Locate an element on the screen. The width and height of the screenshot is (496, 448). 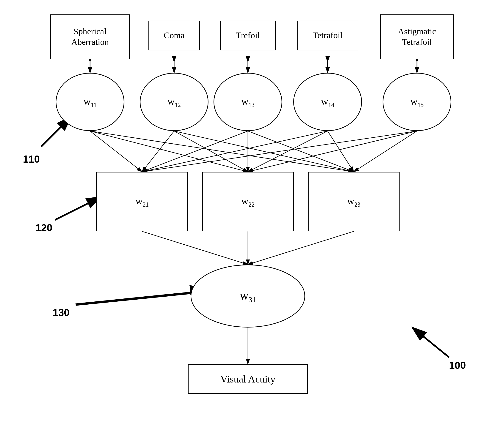
input-box-coma: Coma is located at coordinates (174, 35).